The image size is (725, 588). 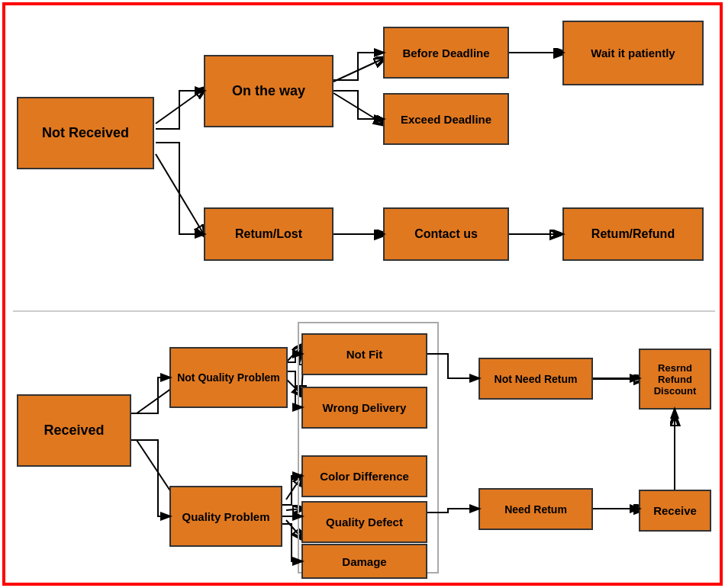 What do you see at coordinates (633, 234) in the screenshot?
I see `node-retum-refund: Retum/Refund` at bounding box center [633, 234].